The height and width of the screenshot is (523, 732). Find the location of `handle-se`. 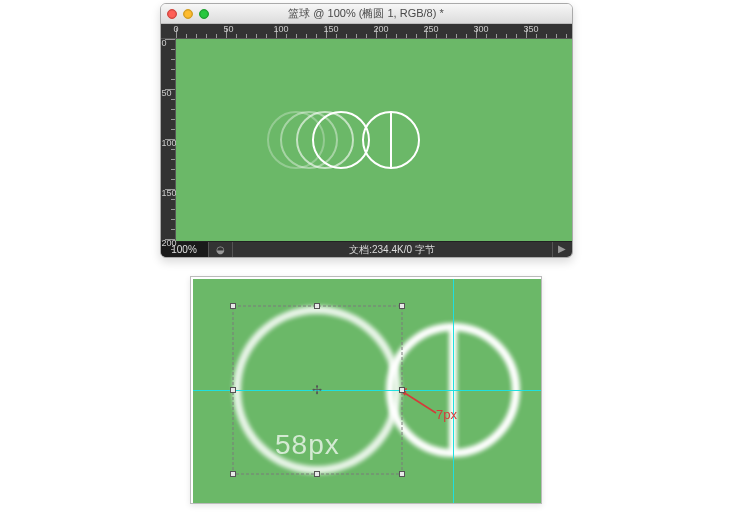

handle-se is located at coordinates (402, 474).